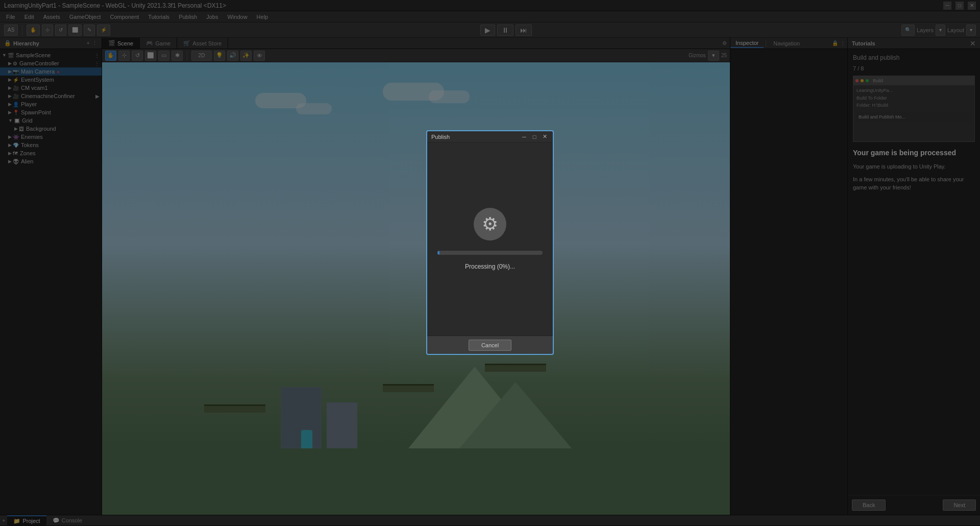  What do you see at coordinates (490, 253) in the screenshot?
I see `progress-bar-container` at bounding box center [490, 253].